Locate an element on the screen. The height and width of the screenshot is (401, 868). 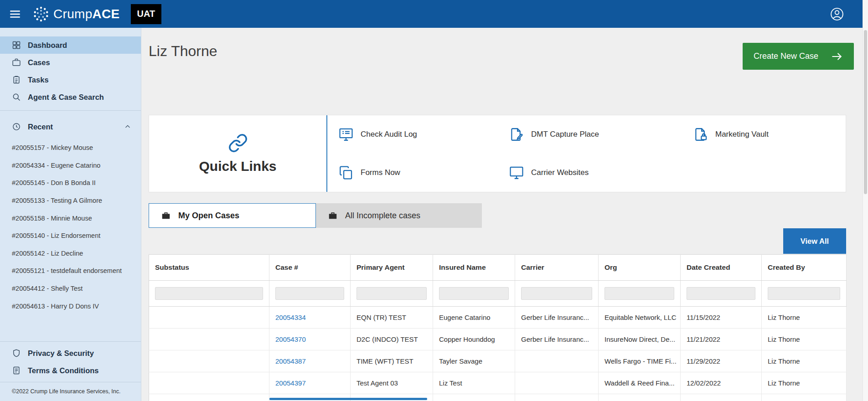
brand-logo: CrumpACE is located at coordinates (77, 14).